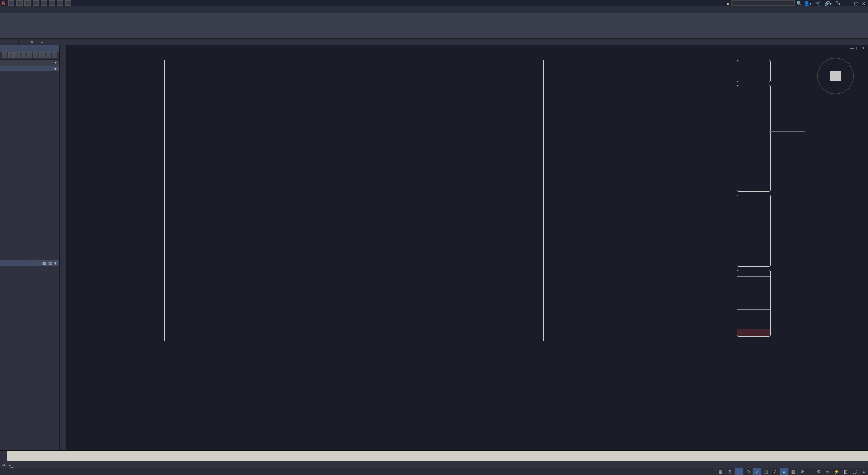  Describe the element at coordinates (9, 42) in the screenshot. I see `doc-tab-start` at that location.